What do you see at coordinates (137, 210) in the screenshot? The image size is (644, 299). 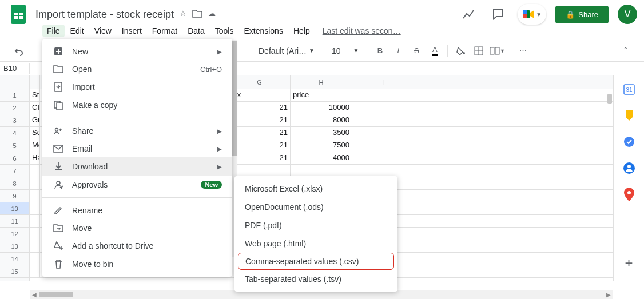 I see `menu-item-rename: Rename` at bounding box center [137, 210].